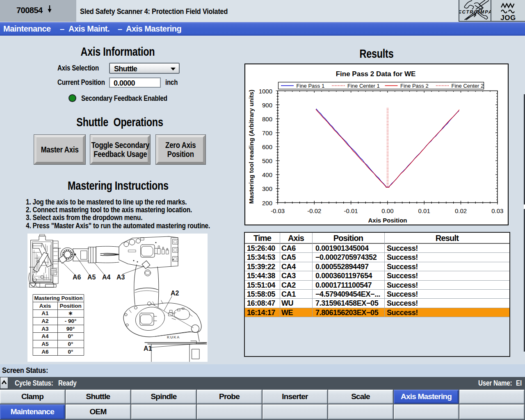  I want to click on svg-text: 0.02, so click(461, 211).